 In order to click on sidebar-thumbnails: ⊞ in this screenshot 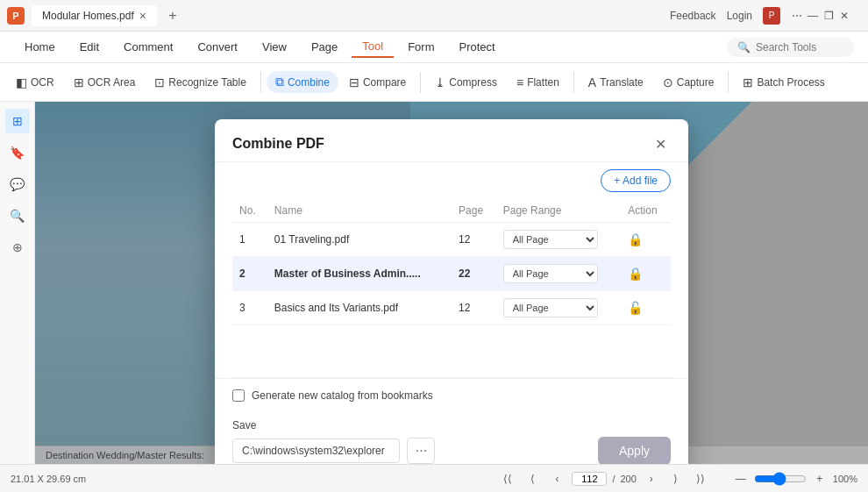, I will do `click(18, 121)`.